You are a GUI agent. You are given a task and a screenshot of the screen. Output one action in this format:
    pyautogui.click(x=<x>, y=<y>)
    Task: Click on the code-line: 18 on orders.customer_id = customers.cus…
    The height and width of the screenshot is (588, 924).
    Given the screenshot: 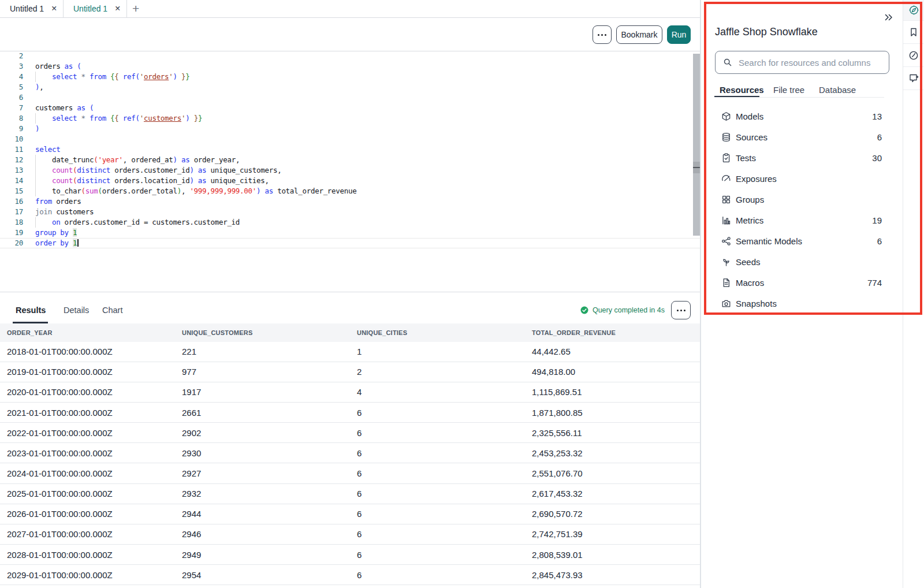 What is the action you would take?
    pyautogui.click(x=350, y=222)
    